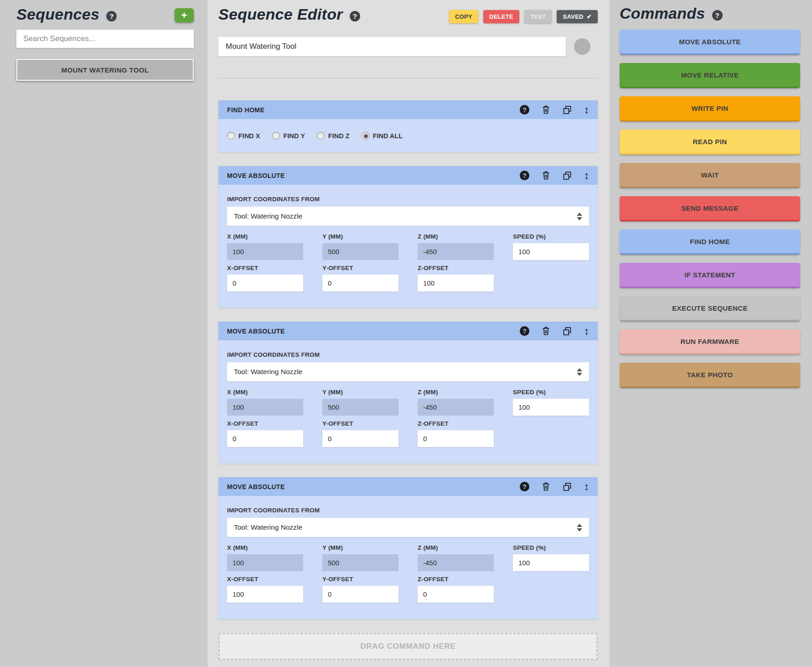  What do you see at coordinates (360, 558) in the screenshot?
I see `y-field: Y (MM)` at bounding box center [360, 558].